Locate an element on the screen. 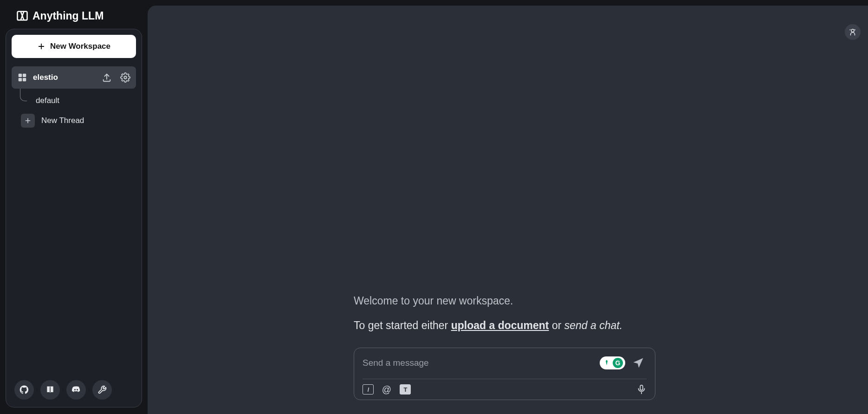 The height and width of the screenshot is (414, 868). discord-icon is located at coordinates (76, 390).